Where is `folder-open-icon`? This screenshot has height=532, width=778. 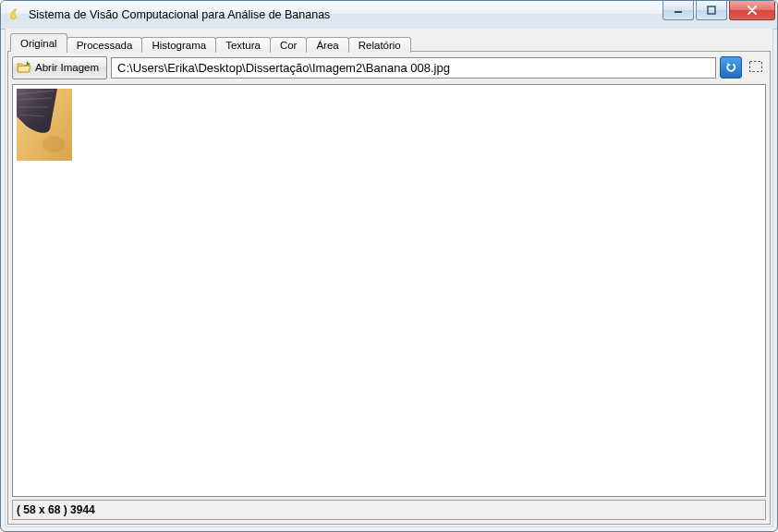
folder-open-icon is located at coordinates (24, 67).